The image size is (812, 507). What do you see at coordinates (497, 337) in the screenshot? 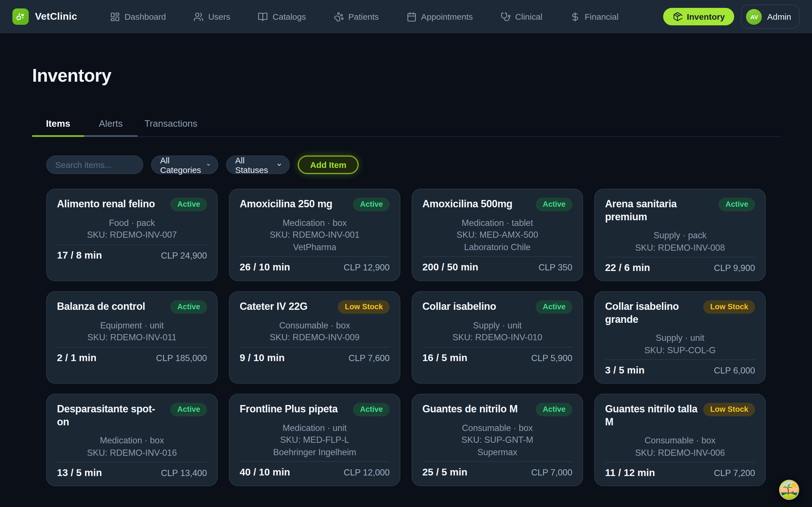
I see `item-meta-line: SKU: RDEMO-INV-010` at bounding box center [497, 337].